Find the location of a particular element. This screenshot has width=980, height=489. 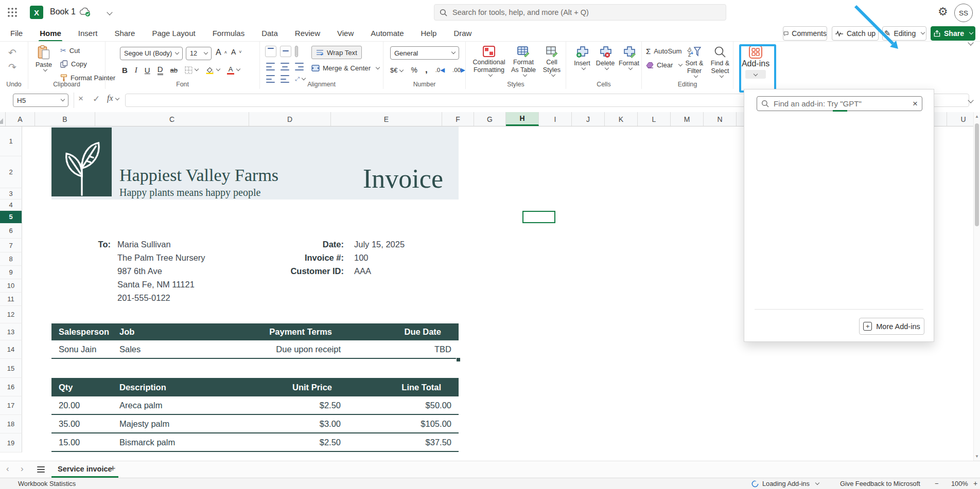

align-bottom-selected is located at coordinates (296, 51).